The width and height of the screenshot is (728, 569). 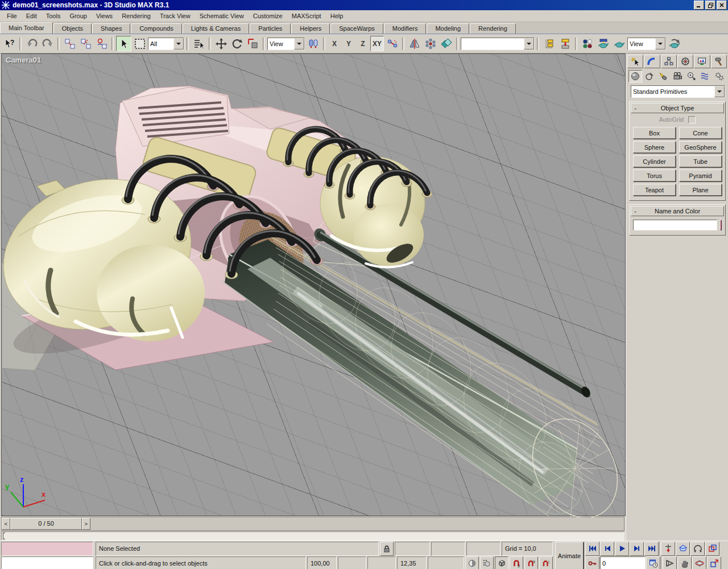 I want to click on open-track-view-button, so click(x=549, y=43).